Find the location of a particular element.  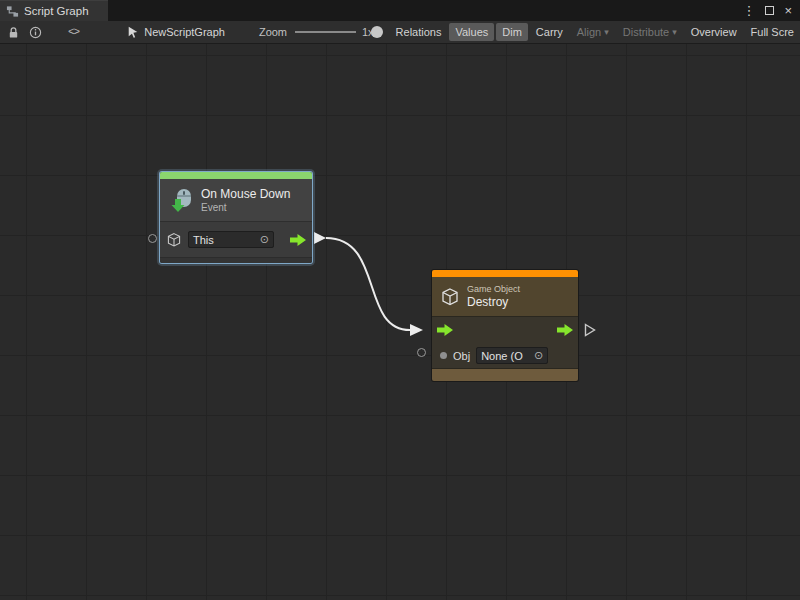

destroy-node-obj-input-port is located at coordinates (422, 352).